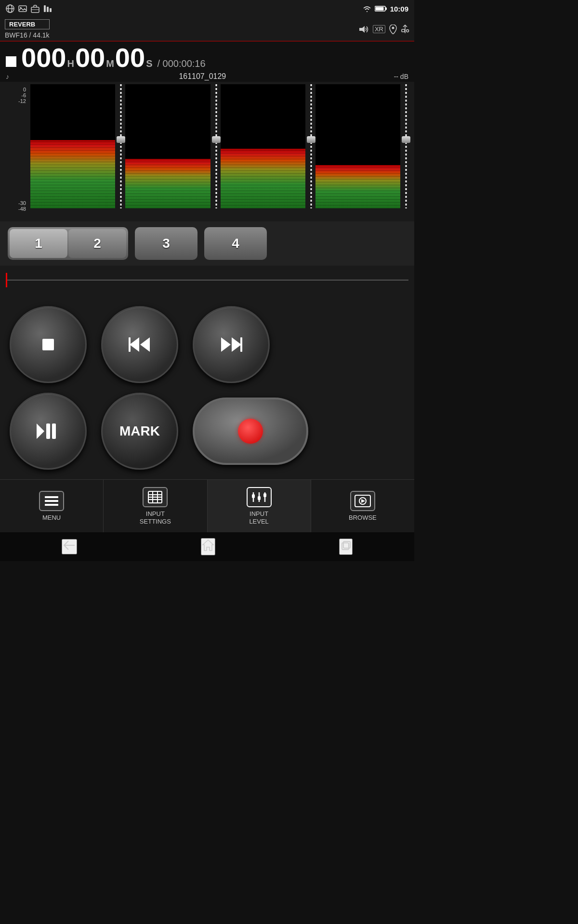 The width and height of the screenshot is (578, 924). Describe the element at coordinates (207, 280) in the screenshot. I see `progress-section` at that location.